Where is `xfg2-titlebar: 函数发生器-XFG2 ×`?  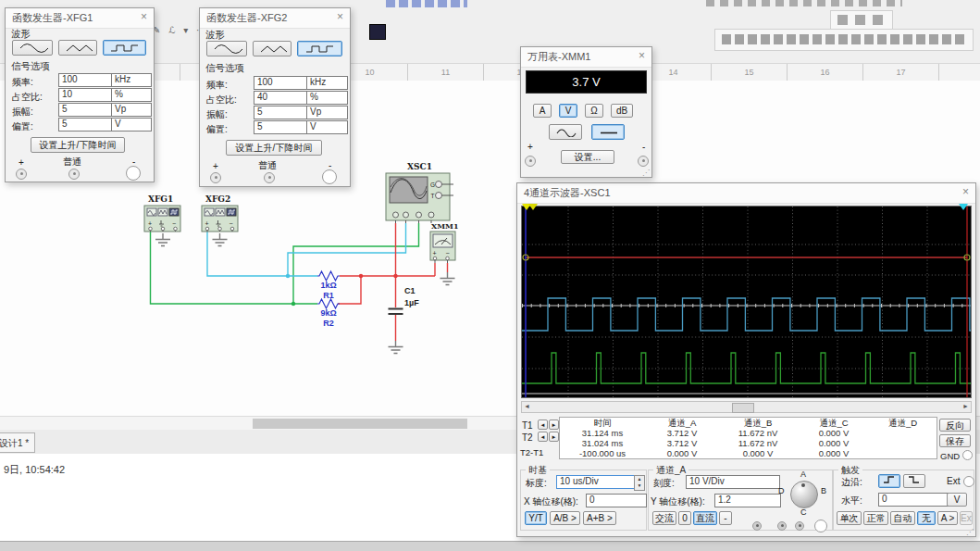
xfg2-titlebar: 函数发生器-XFG2 × is located at coordinates (275, 19).